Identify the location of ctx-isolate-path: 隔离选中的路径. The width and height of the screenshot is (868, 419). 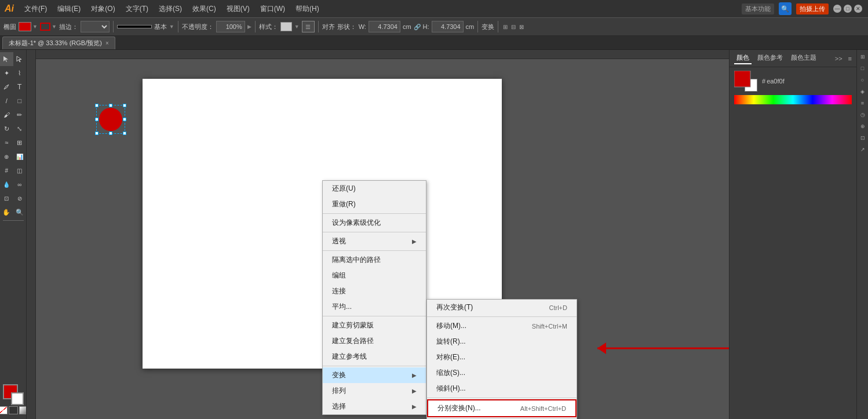
(374, 260).